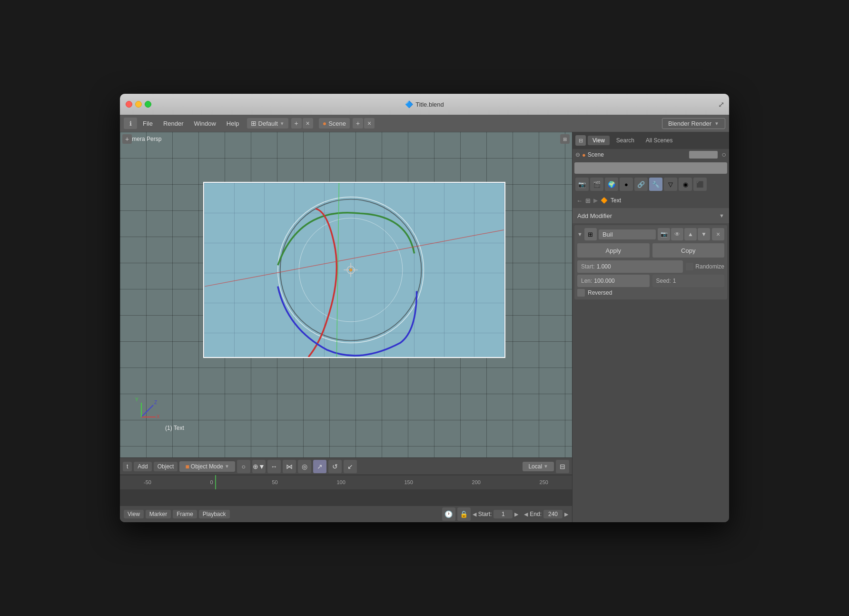  What do you see at coordinates (599, 140) in the screenshot?
I see `view-tab: View` at bounding box center [599, 140].